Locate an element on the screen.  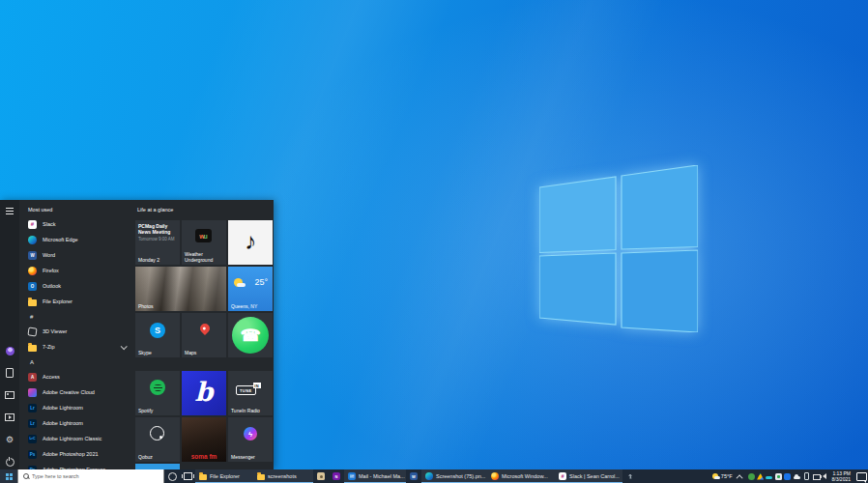
clock: 1:13 PM 8/3/2021 is located at coordinates (841, 476).